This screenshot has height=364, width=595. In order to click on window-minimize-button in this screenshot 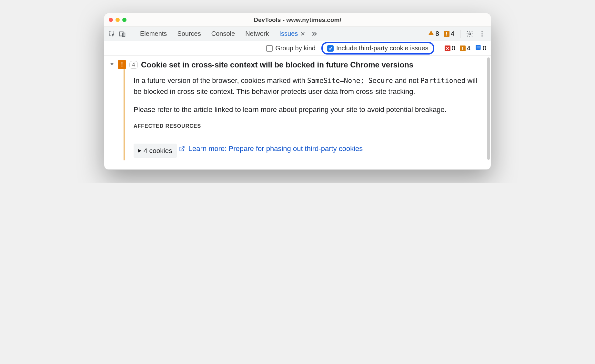, I will do `click(117, 20)`.